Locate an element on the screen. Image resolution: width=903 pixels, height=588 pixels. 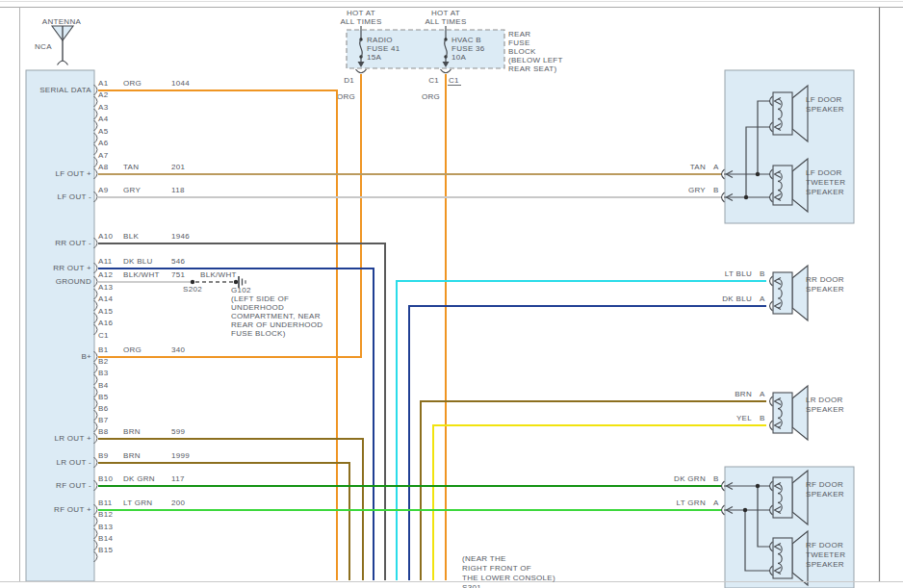
radio-function-label: GROUND is located at coordinates (73, 281).